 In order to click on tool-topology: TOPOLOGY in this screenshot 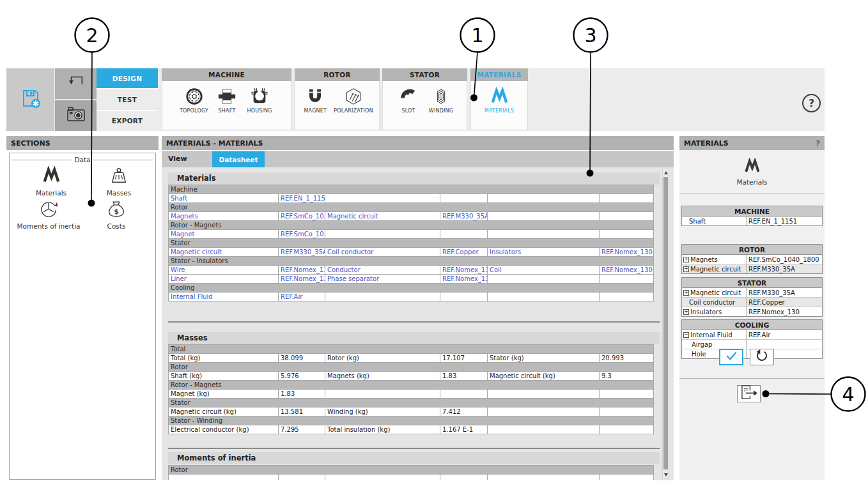, I will do `click(194, 100)`.